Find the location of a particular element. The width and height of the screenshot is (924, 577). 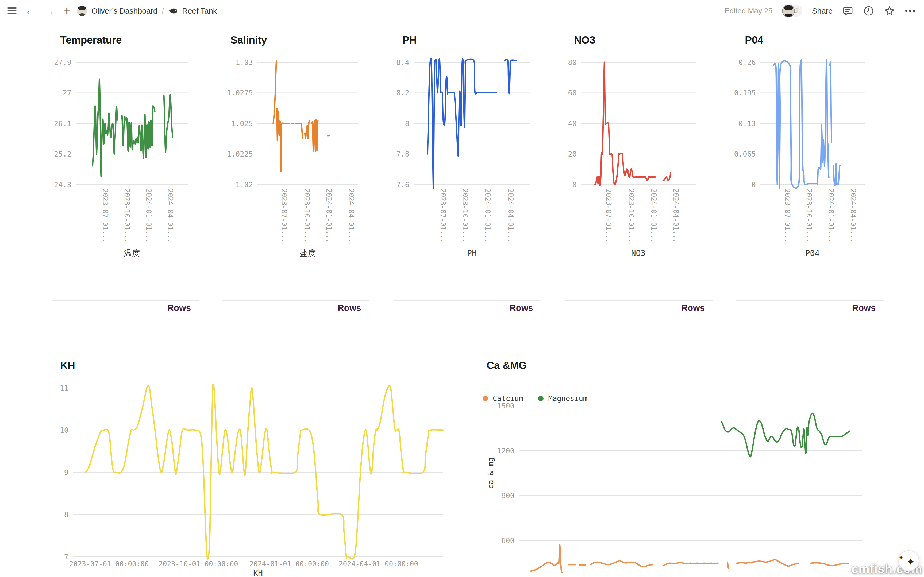

svg-text: KH is located at coordinates (258, 573).